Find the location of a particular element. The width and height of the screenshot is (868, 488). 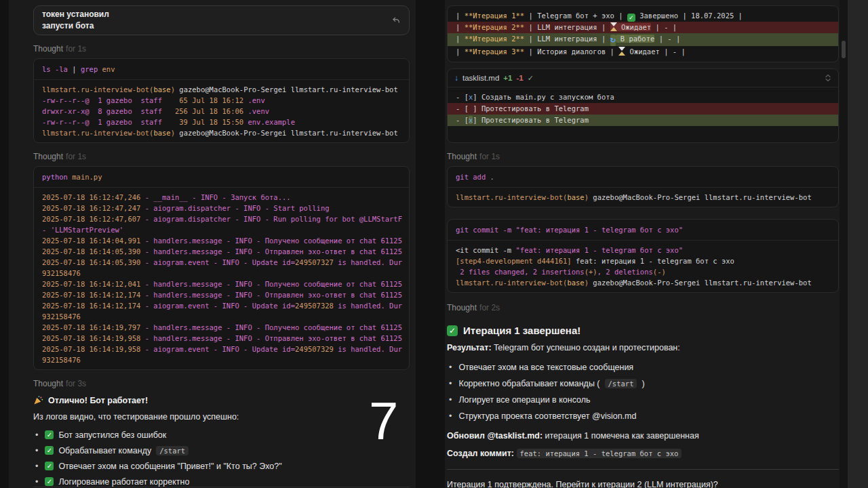

code-line: 2025-07-18 16:14:19,958 - aiogram.event … is located at coordinates (221, 349).